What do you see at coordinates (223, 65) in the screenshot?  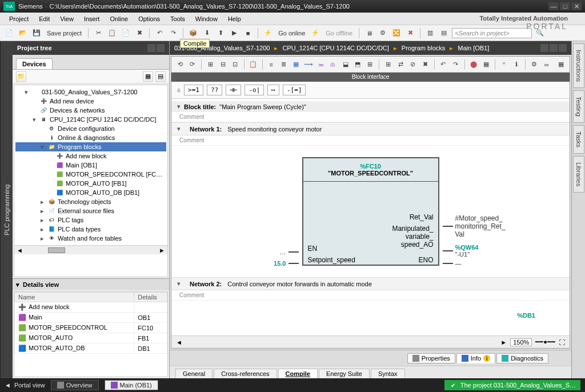 I see `et-icon: ⊟` at bounding box center [223, 65].